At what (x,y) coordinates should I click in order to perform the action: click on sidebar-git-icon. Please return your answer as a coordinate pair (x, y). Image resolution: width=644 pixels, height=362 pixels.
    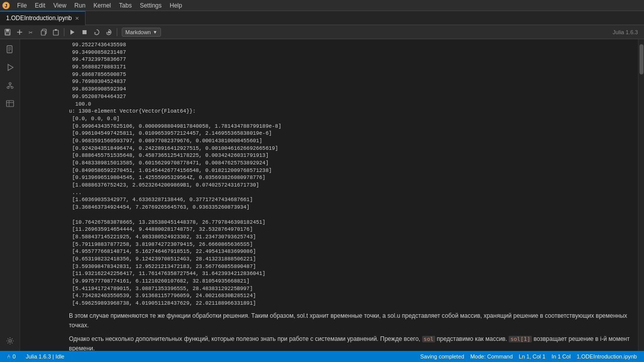
    Looking at the image, I should click on (10, 85).